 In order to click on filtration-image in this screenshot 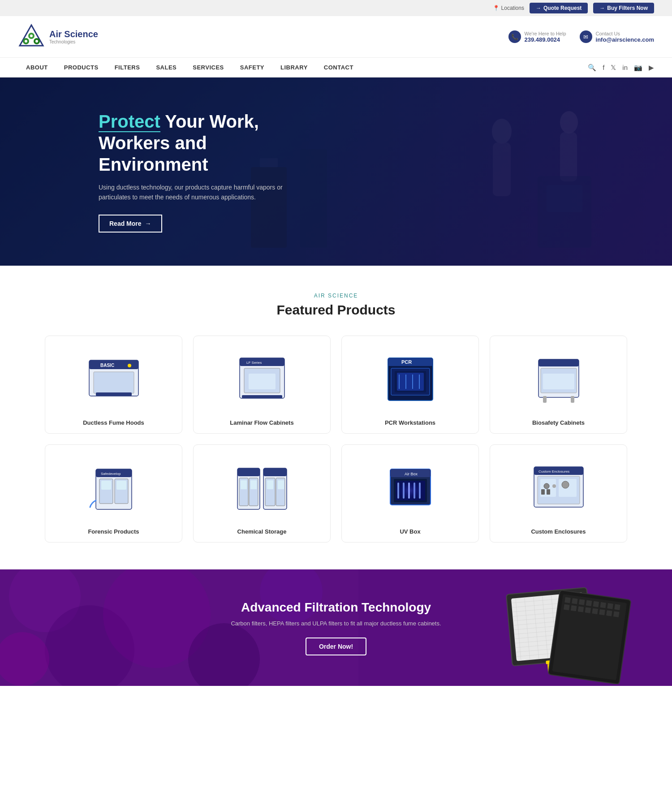, I will do `click(564, 636)`.